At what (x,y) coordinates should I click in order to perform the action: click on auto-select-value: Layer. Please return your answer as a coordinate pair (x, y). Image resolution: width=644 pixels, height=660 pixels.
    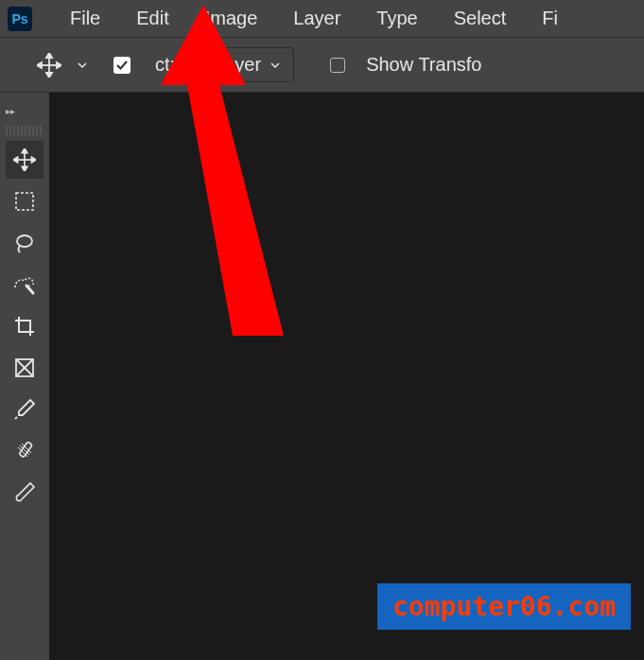
    Looking at the image, I should click on (237, 64).